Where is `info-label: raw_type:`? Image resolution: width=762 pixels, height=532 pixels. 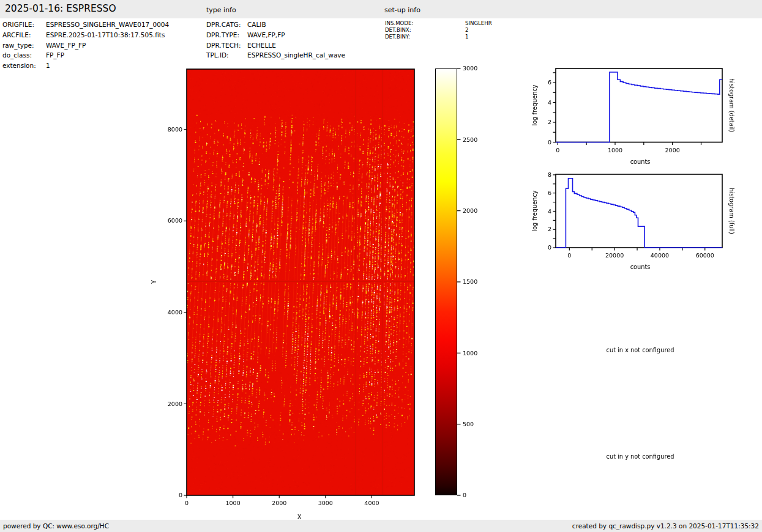
info-label: raw_type: is located at coordinates (24, 45).